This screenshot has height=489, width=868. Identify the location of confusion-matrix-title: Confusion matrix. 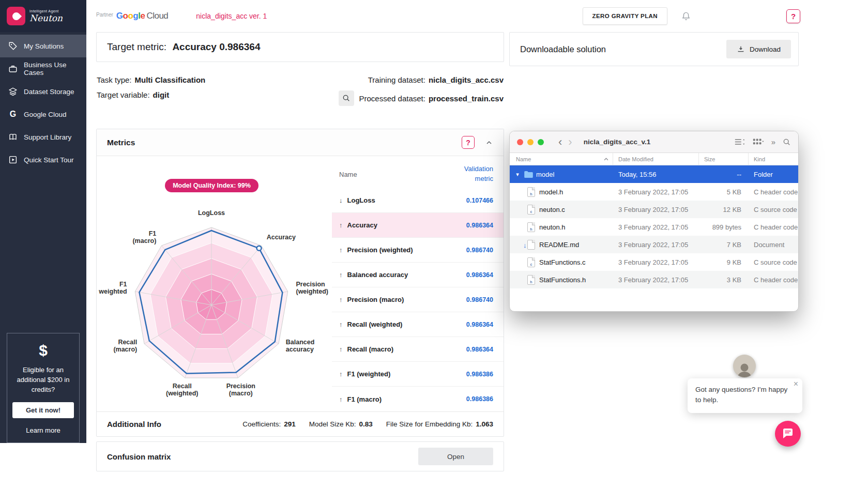
(139, 457).